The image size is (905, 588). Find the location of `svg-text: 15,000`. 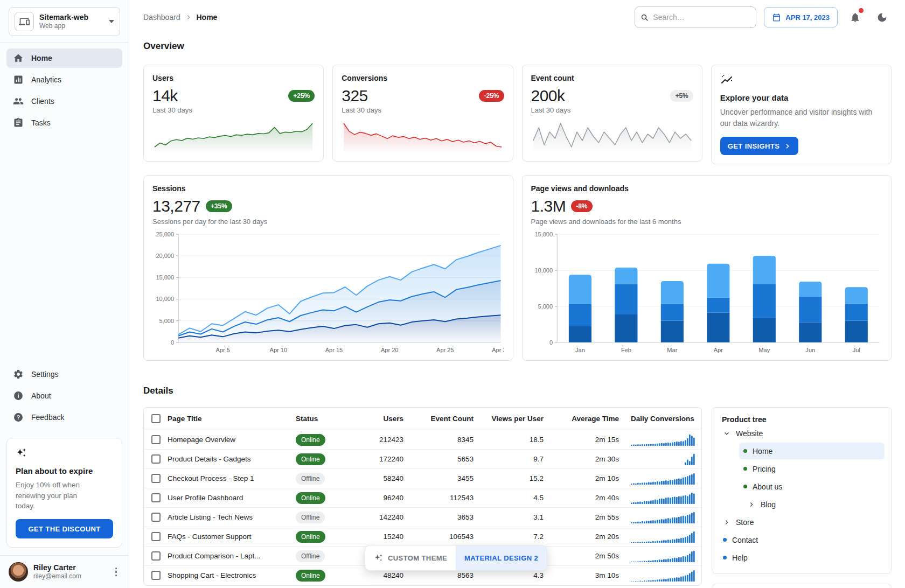

svg-text: 15,000 is located at coordinates (544, 234).